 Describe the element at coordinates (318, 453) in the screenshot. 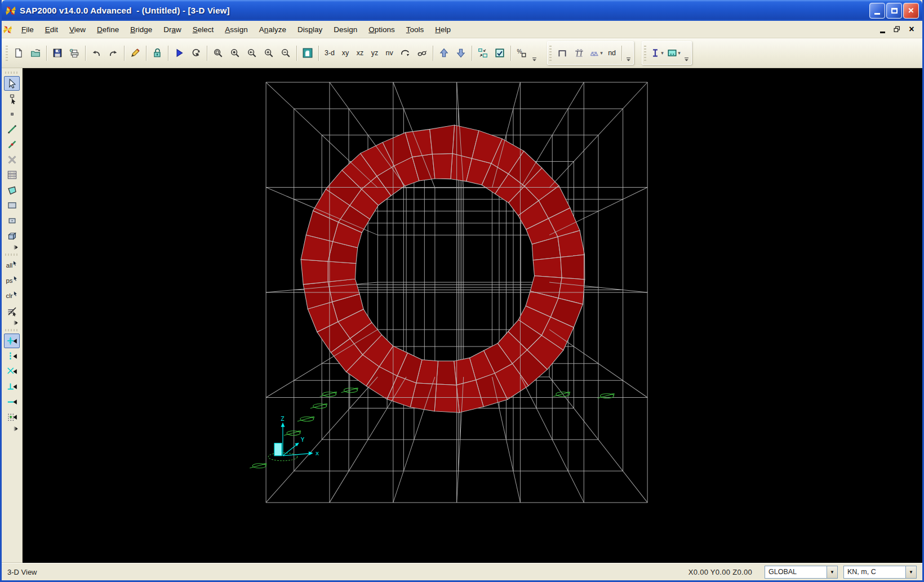

I see `svg-text: x` at that location.